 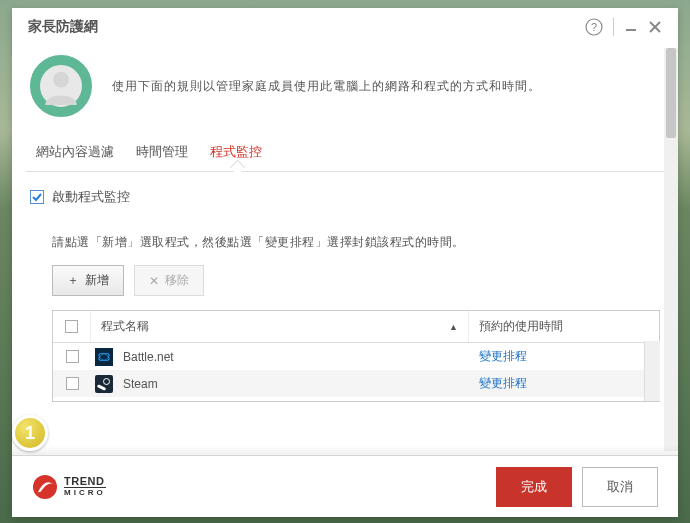 What do you see at coordinates (236, 153) in the screenshot?
I see `tab-program-monitor: 程式監控` at bounding box center [236, 153].